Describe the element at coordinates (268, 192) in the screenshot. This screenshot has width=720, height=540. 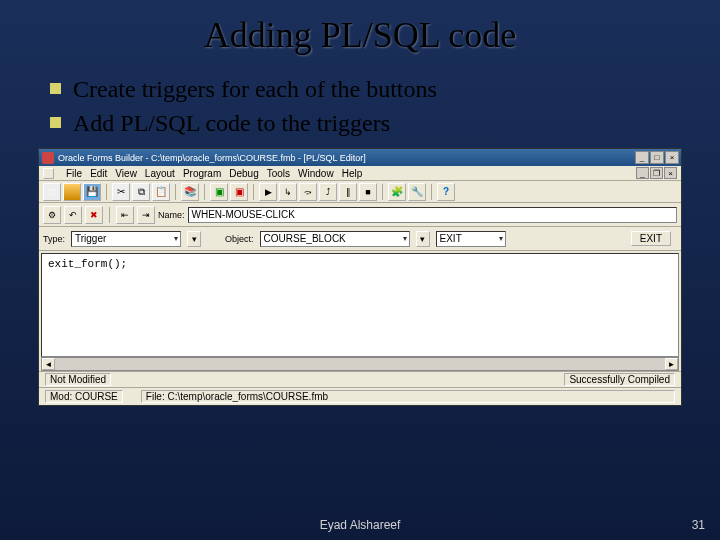
I see `go-icon: ▶` at that location.